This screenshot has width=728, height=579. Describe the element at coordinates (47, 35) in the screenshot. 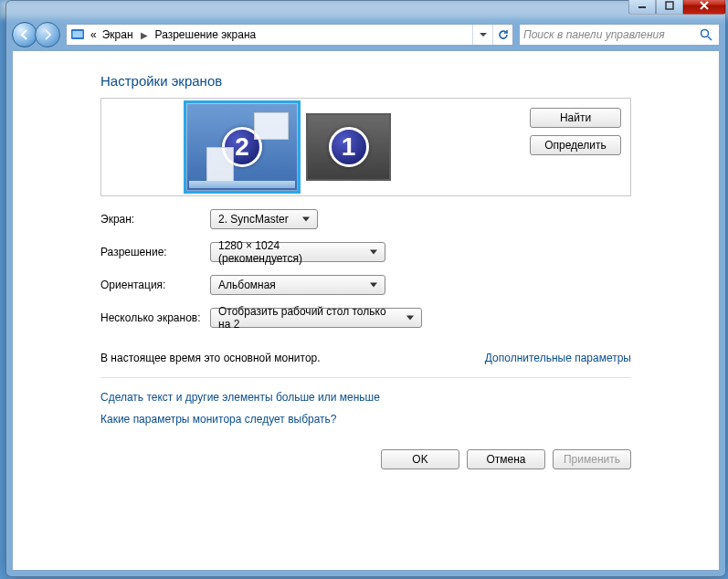

I see `nav-forward-button` at that location.